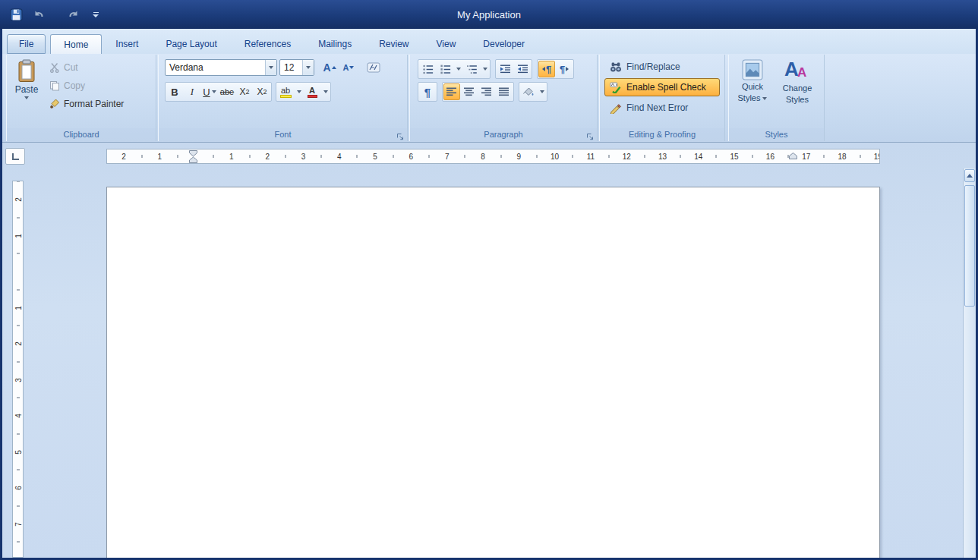 Image resolution: width=978 pixels, height=560 pixels. I want to click on font-family-dropdown-icon, so click(270, 68).